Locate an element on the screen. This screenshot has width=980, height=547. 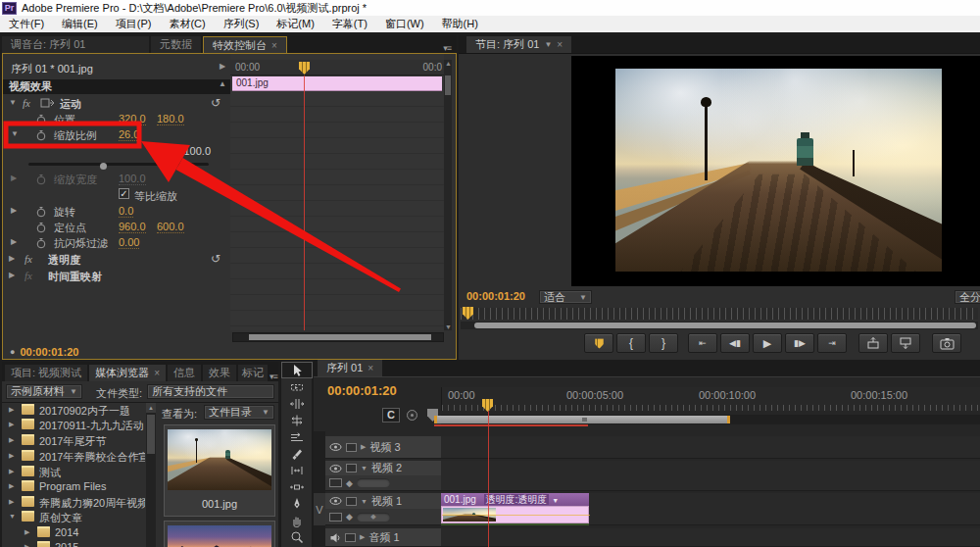
zoom-level-dropdown: 适合▼ is located at coordinates (565, 297).